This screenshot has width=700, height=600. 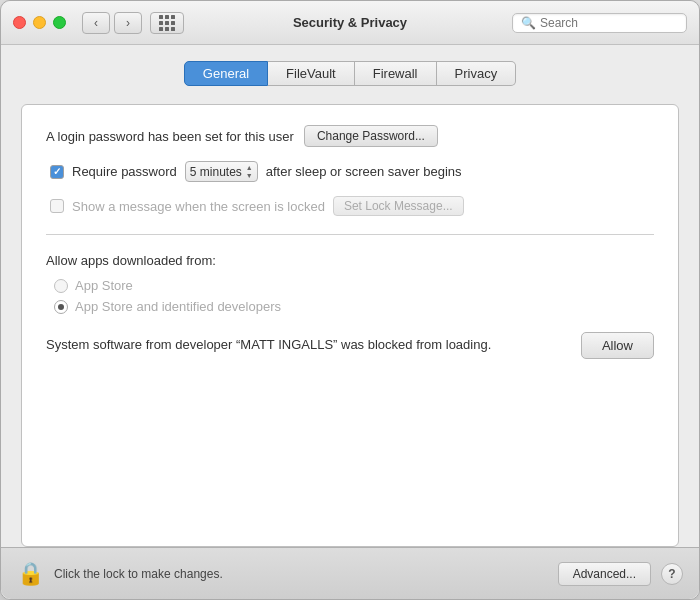 I want to click on login-password-text: A login password has been set for this u…, so click(x=170, y=136).